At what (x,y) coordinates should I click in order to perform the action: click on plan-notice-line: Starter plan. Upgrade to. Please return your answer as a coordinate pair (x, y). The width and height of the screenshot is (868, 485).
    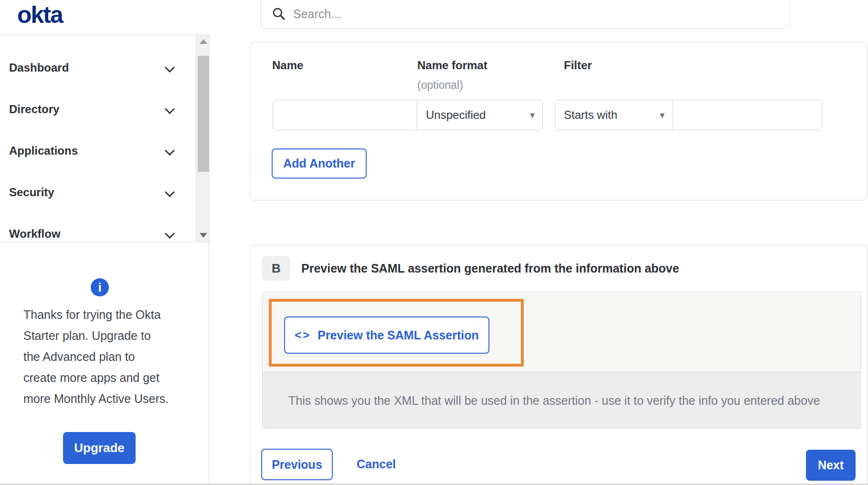
    Looking at the image, I should click on (96, 336).